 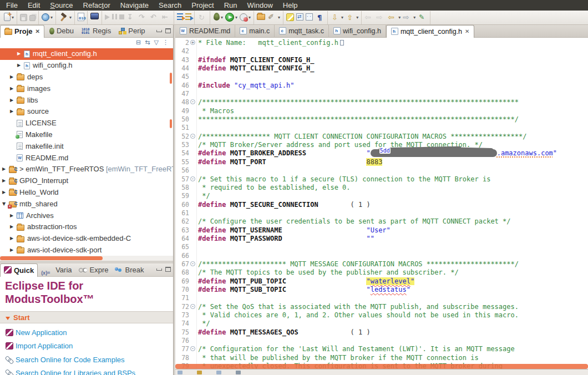 What do you see at coordinates (236, 18) in the screenshot?
I see `run-dropdown: ▾` at bounding box center [236, 18].